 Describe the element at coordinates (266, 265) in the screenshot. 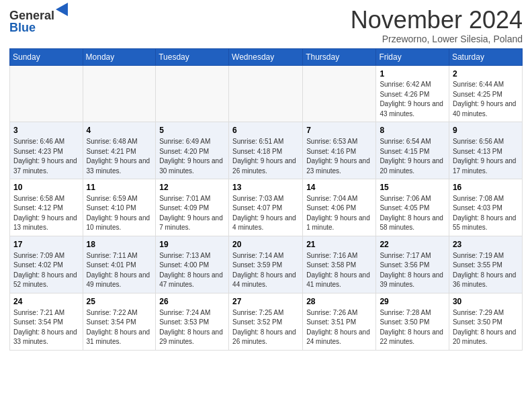

I see `calendar-day-20: 20Sunrise: 7:14 AM Sunset: 3:59 PM Dayli…` at that location.